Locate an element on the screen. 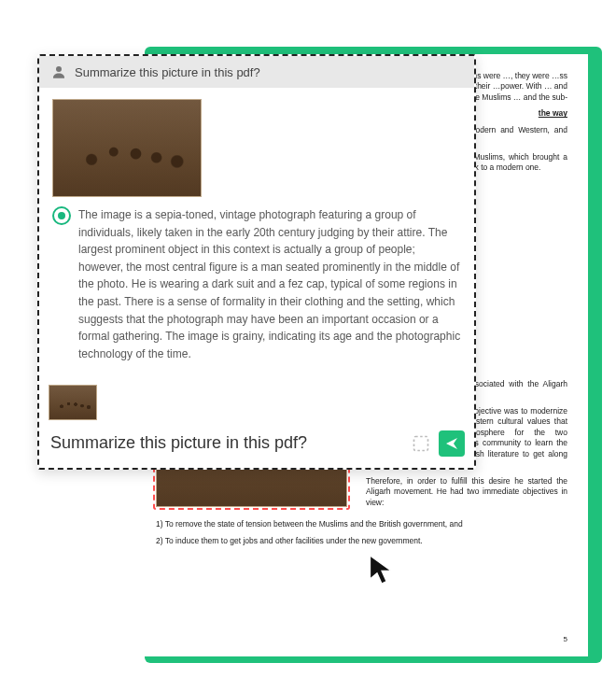 The image size is (616, 691). doc-list-item: 1) To remove the state of tension betwee… is located at coordinates (362, 525).